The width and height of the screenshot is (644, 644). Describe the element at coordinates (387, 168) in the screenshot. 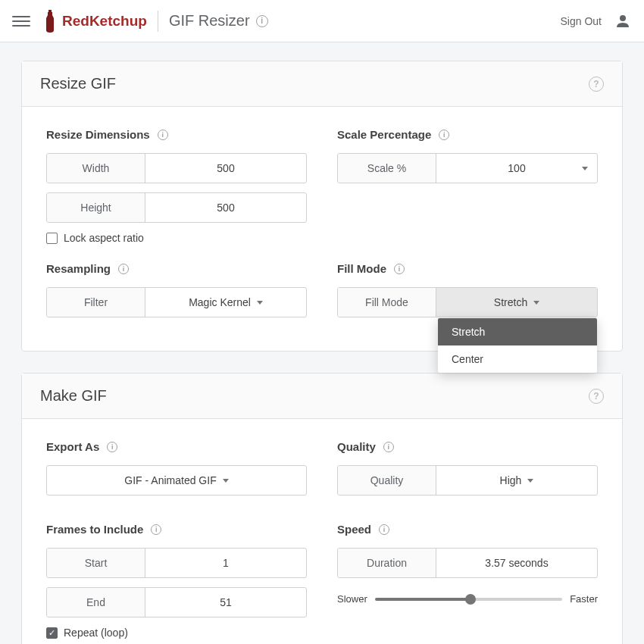

I see `scale-label: Scale %` at that location.